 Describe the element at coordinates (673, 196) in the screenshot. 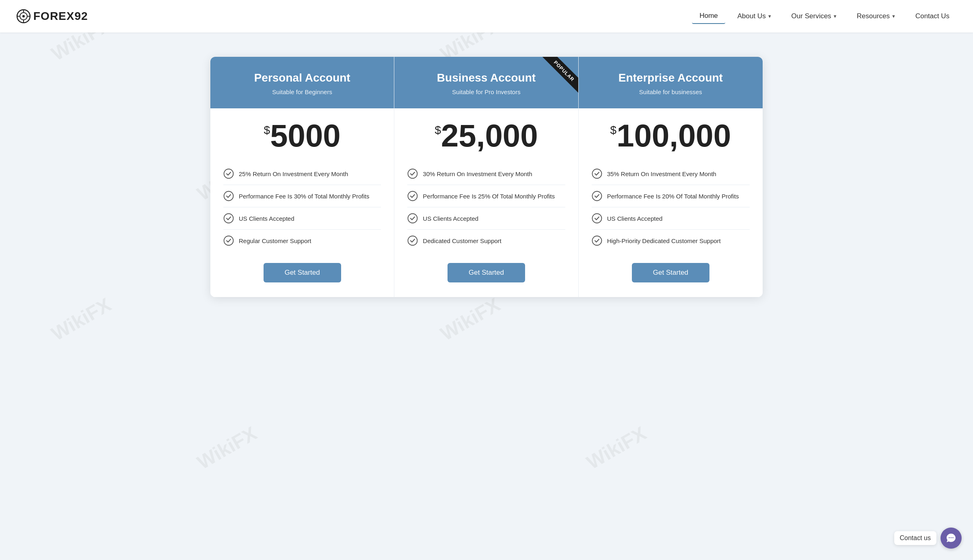

I see `feature-text: Performance Fee Is 20% Of Total Monthly …` at that location.